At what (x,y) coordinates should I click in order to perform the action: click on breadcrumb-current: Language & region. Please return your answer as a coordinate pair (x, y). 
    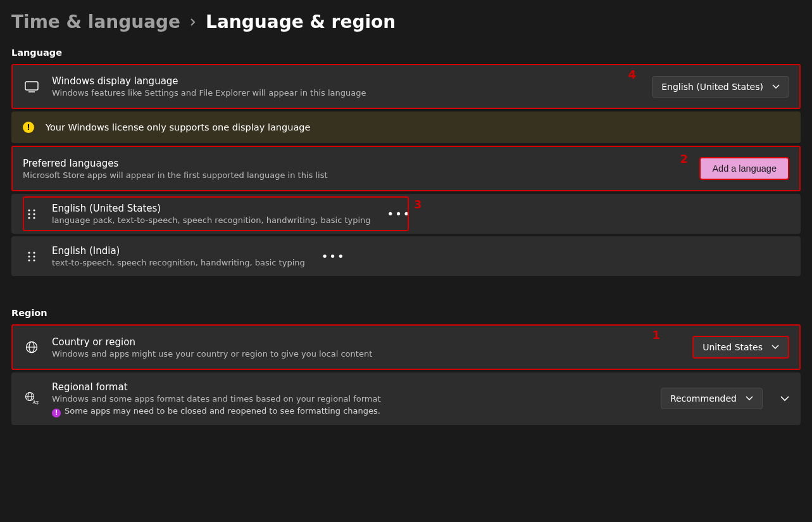
    Looking at the image, I should click on (301, 22).